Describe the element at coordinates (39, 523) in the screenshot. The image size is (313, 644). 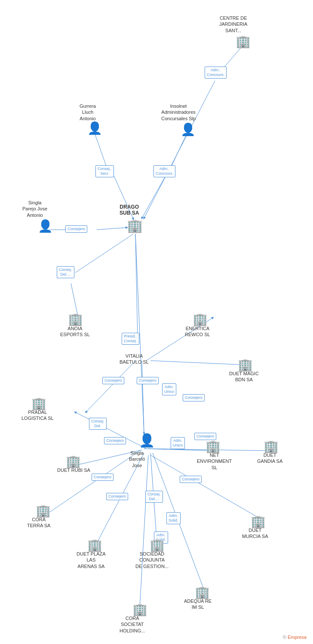
I see `cora-terra-label: CORATERRA SA` at that location.